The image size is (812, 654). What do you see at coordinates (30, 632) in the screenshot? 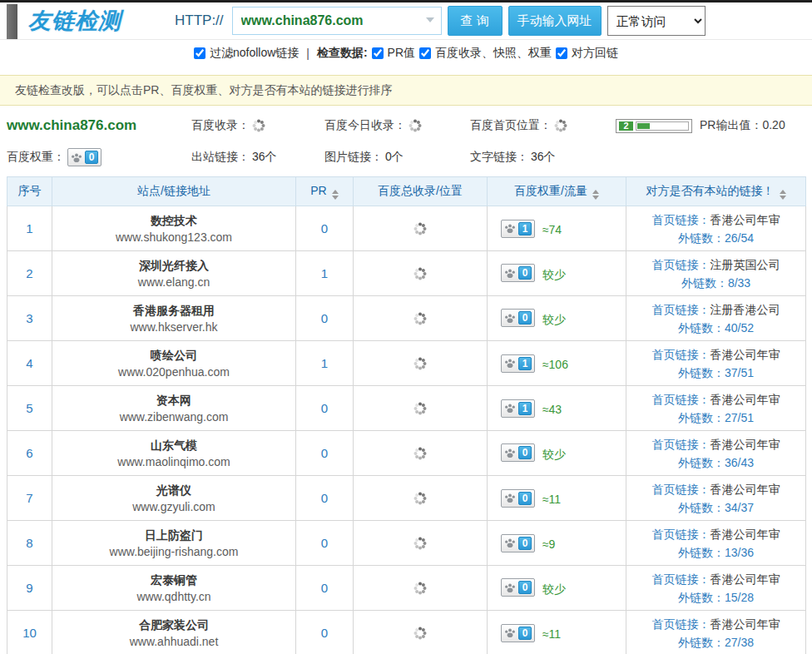
I see `row-index: 10` at bounding box center [30, 632].